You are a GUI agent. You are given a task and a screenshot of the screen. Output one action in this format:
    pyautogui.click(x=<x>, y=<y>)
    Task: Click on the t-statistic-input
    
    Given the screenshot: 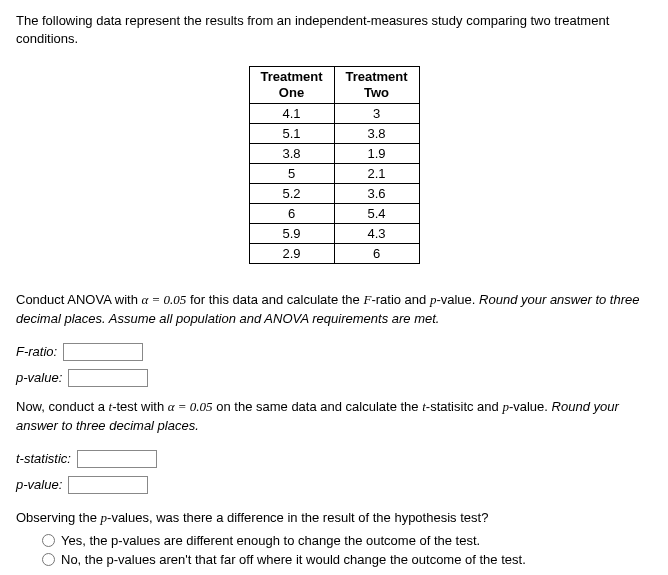 What is the action you would take?
    pyautogui.click(x=117, y=459)
    